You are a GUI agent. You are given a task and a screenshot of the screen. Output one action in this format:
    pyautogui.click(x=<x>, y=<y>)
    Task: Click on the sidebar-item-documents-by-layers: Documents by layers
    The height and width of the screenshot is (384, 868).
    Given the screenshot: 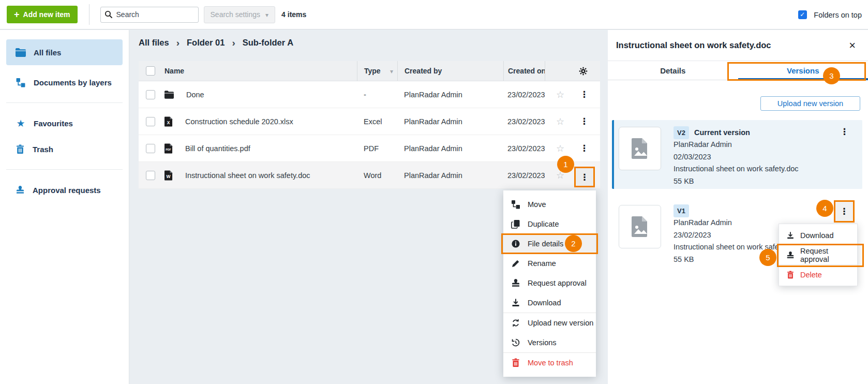 What is the action you would take?
    pyautogui.click(x=64, y=82)
    